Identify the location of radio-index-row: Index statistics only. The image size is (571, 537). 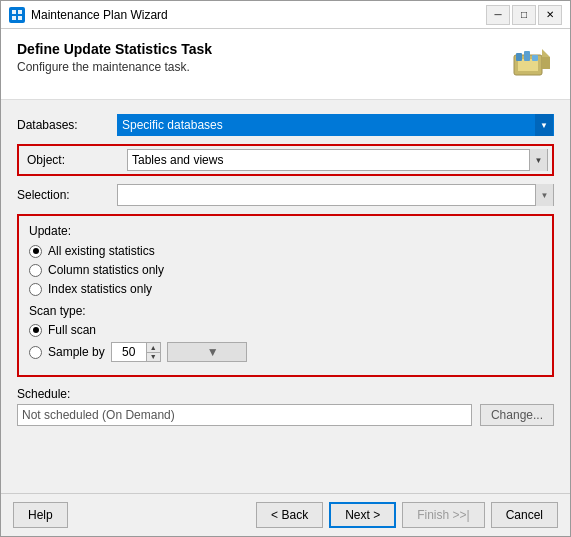
(286, 289).